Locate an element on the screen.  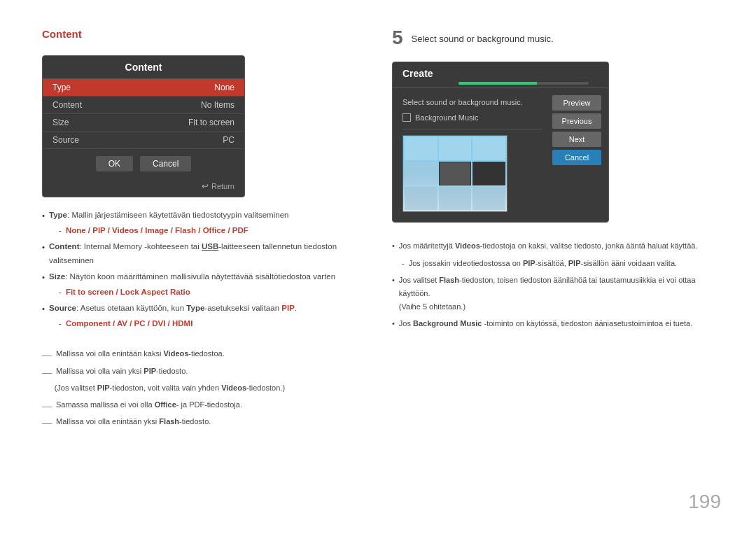
create-dialog-left: Select sound or background music. Backgr… is located at coordinates (472, 155).